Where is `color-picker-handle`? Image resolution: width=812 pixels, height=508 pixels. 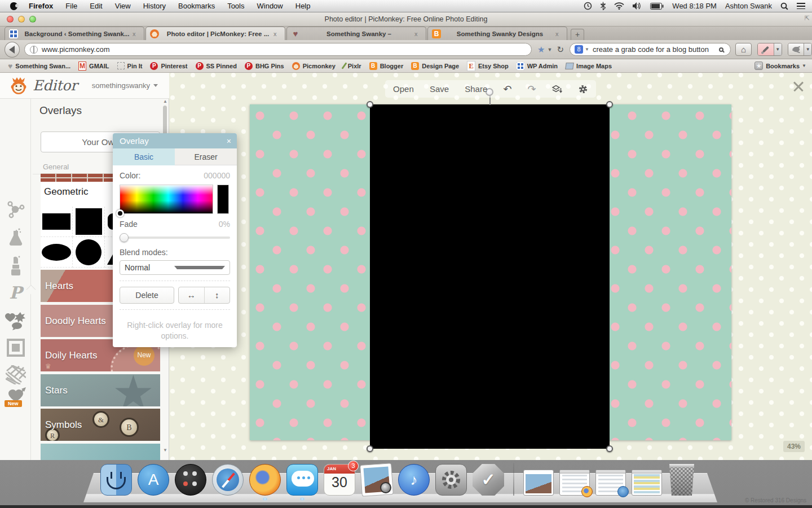 color-picker-handle is located at coordinates (120, 213).